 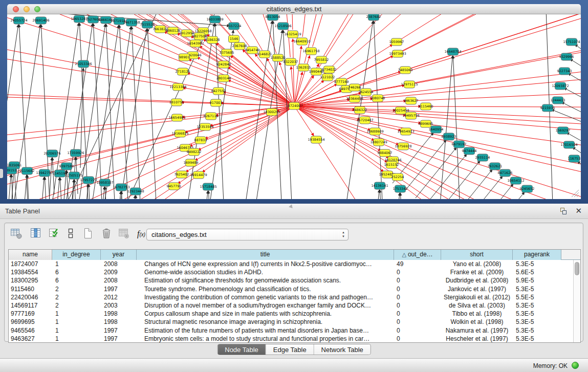 What do you see at coordinates (265, 255) in the screenshot?
I see `column-header-title: title` at bounding box center [265, 255].